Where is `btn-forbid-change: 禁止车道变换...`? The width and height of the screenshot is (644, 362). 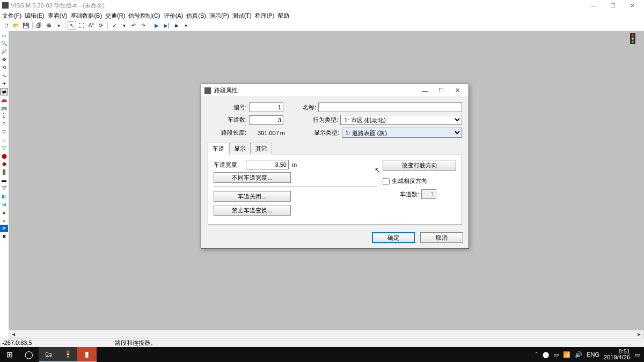 btn-forbid-change: 禁止车道变换... is located at coordinates (252, 210).